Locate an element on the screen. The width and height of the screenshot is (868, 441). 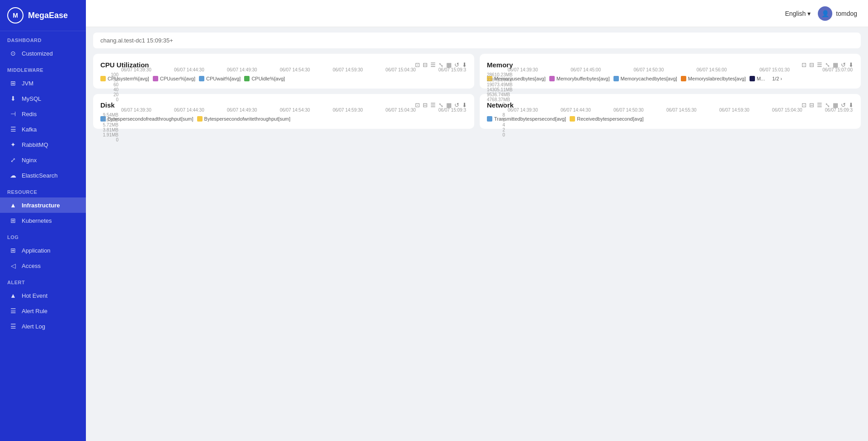
chart-network: Network⊡⊟☰⤡▦↺⬇8642006/07 14:39:3006/07 1… is located at coordinates (670, 111).